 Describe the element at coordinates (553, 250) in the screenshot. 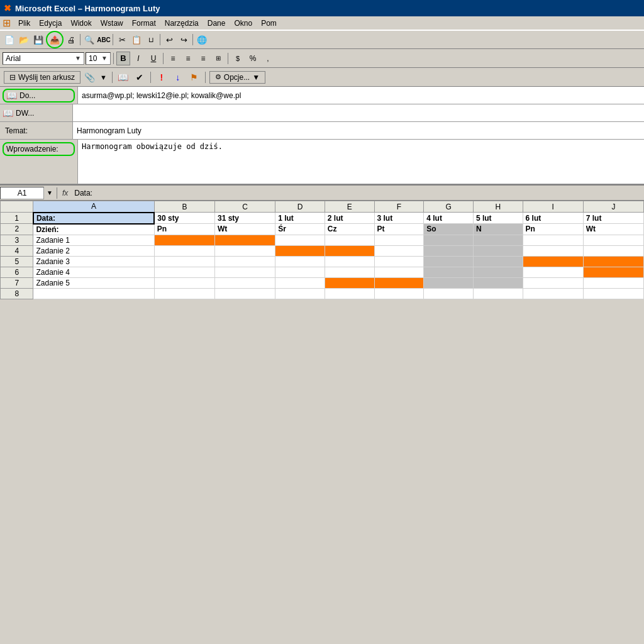

I see `cell-i4` at that location.